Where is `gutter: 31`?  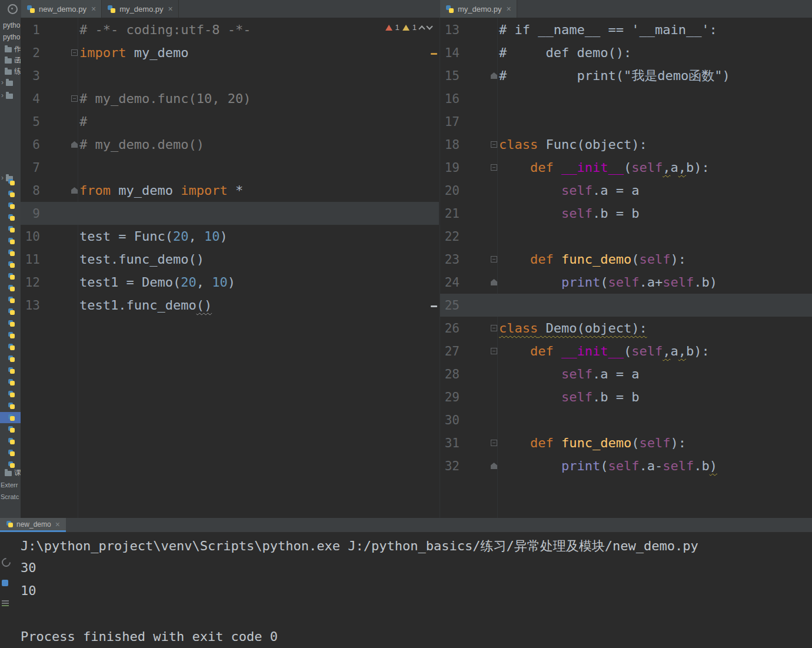 gutter: 31 is located at coordinates (470, 443).